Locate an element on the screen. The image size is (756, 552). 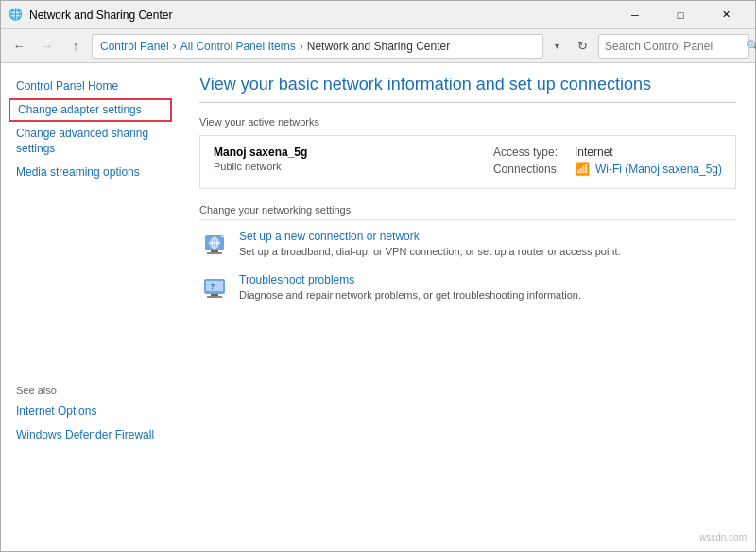
active-networks-label: View your active networks is located at coordinates (468, 122).